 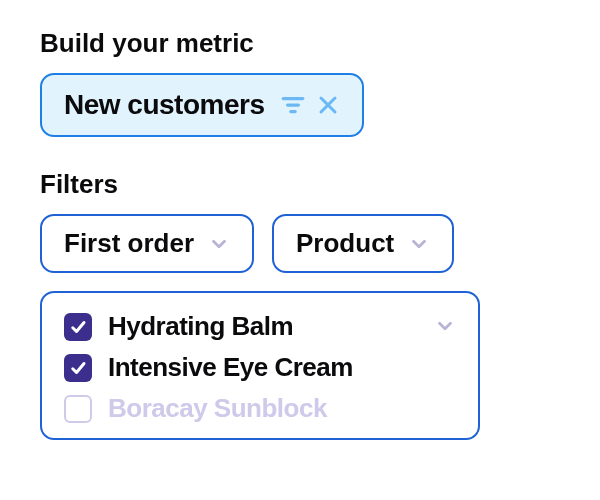 What do you see at coordinates (260, 368) in the screenshot?
I see `option-row: Intensive Eye Cream` at bounding box center [260, 368].